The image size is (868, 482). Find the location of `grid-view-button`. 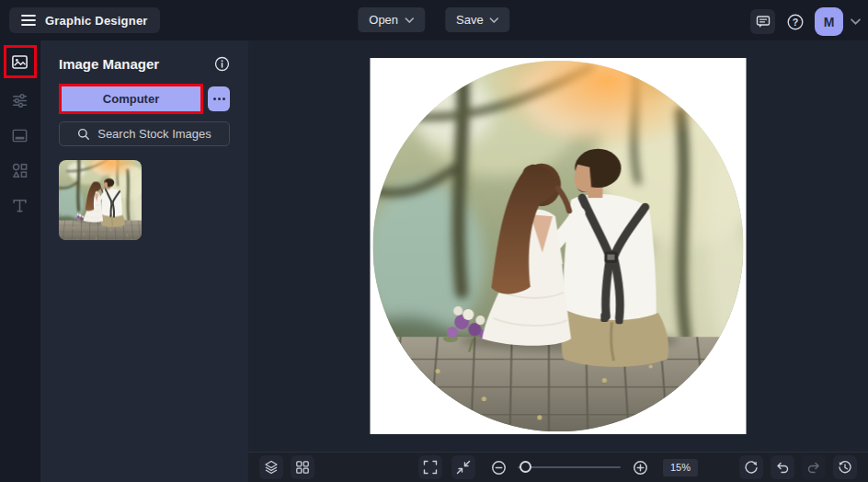

grid-view-button is located at coordinates (303, 467).